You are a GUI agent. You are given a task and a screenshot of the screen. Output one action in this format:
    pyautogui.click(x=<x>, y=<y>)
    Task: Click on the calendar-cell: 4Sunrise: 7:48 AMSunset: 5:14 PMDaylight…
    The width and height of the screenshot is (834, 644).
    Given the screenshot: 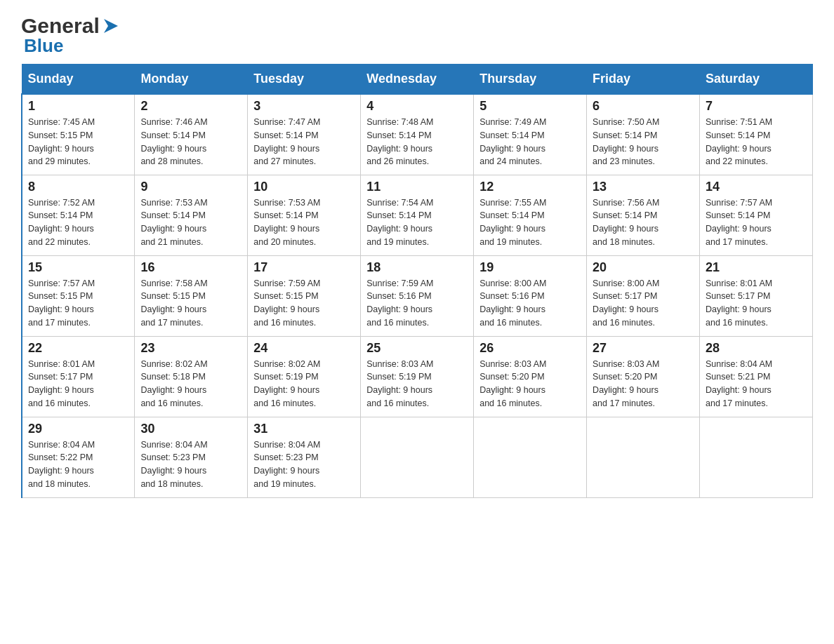 What is the action you would take?
    pyautogui.click(x=417, y=135)
    